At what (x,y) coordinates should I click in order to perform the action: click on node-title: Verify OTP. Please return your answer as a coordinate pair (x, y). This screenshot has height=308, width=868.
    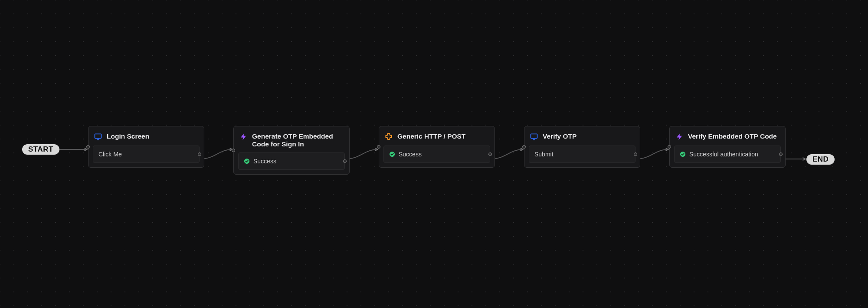
    Looking at the image, I should click on (560, 136).